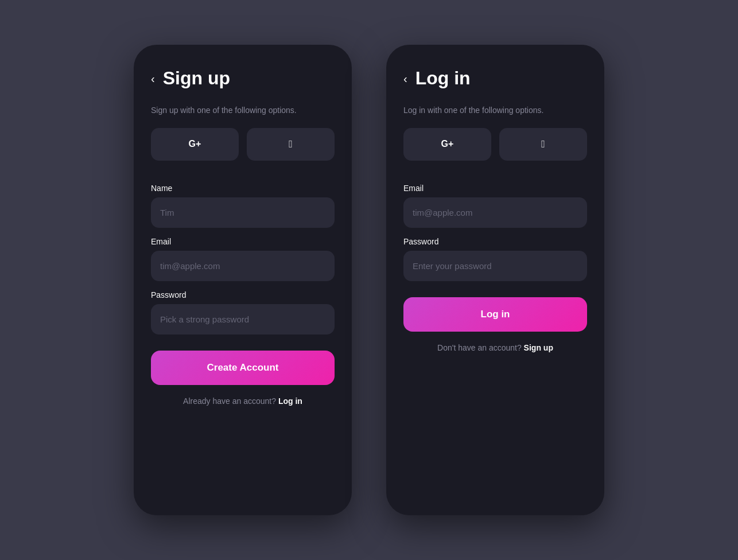 The height and width of the screenshot is (560, 738). I want to click on login-footer-text: Don't have an account?, so click(480, 348).